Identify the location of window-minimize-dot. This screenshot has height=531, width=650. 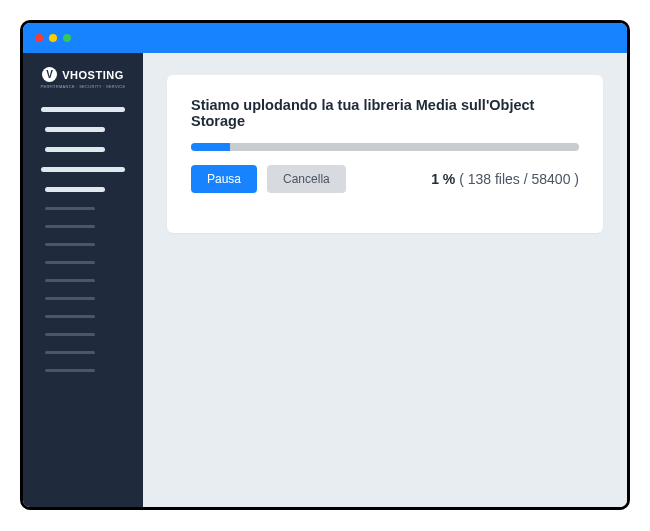
(53, 38).